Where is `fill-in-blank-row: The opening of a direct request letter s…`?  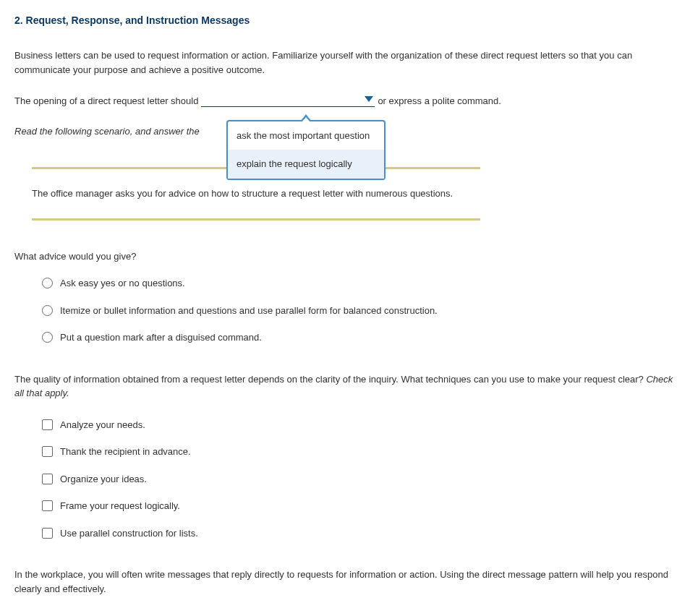 fill-in-blank-row: The opening of a direct request letter s… is located at coordinates (345, 101).